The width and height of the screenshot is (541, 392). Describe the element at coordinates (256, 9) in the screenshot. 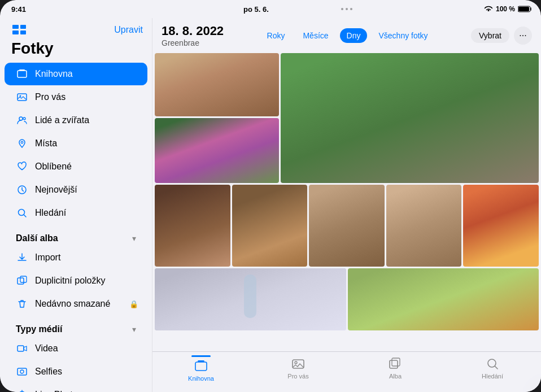

I see `status-date: po 5. 6.` at that location.